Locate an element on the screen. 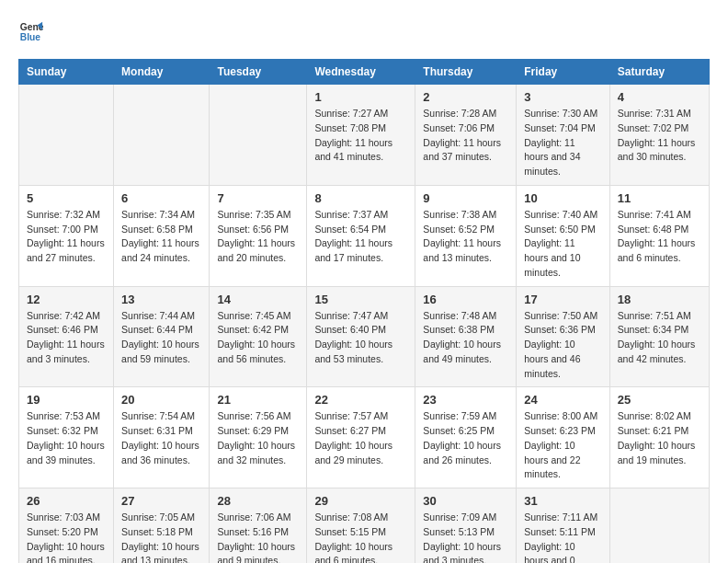 Image resolution: width=728 pixels, height=563 pixels. day-info: Sunrise: 7:45 AMSunset: 6:42 PMDaylight:… is located at coordinates (257, 339).